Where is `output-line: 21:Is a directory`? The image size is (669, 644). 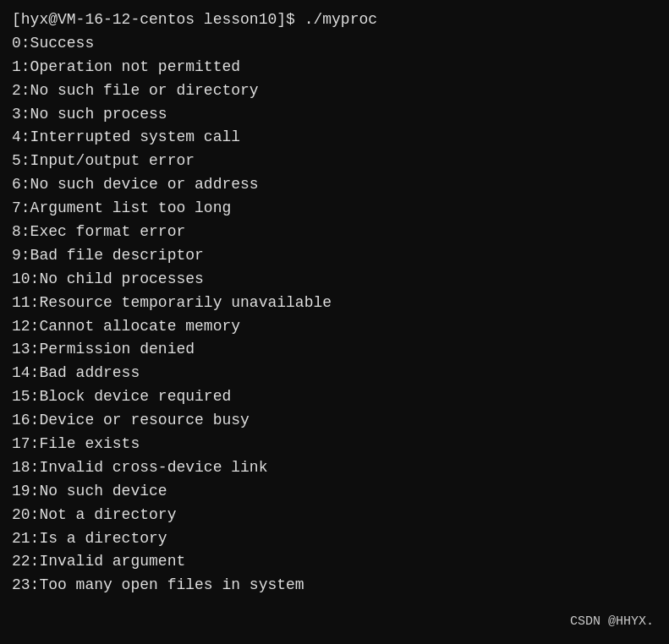 output-line: 21:Is a directory is located at coordinates (335, 539).